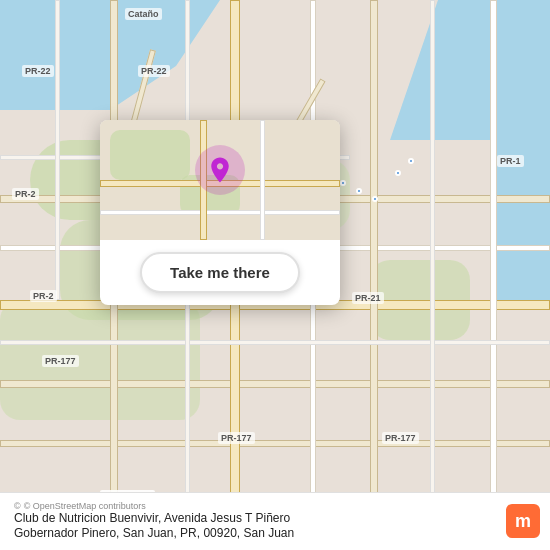  Describe the element at coordinates (220, 170) in the screenshot. I see `location-pin` at that location.